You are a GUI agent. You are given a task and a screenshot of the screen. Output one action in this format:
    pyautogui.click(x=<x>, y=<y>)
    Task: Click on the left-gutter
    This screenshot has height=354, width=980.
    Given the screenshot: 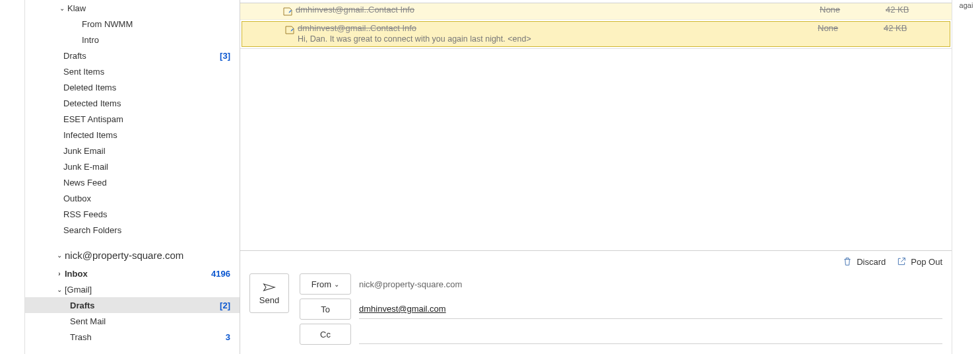 What is the action you would take?
    pyautogui.click(x=13, y=177)
    